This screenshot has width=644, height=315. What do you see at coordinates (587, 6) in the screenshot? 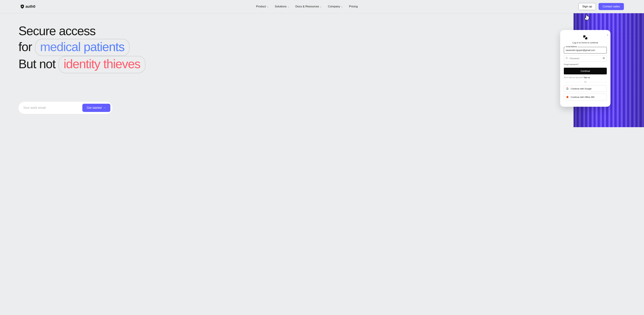
I see `signup-button: Sign up` at bounding box center [587, 6].